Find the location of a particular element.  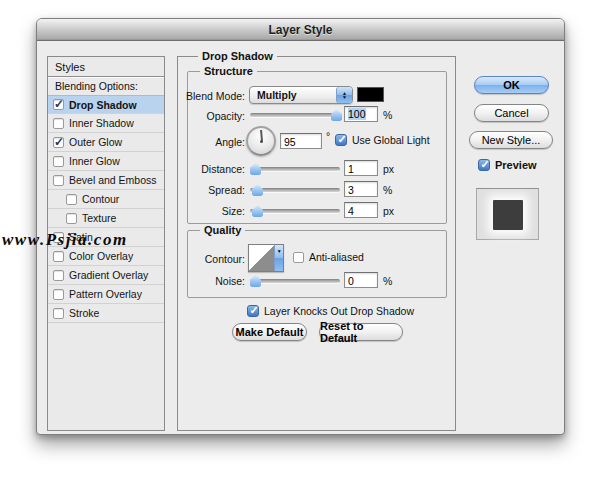

size-unit: px is located at coordinates (388, 211).